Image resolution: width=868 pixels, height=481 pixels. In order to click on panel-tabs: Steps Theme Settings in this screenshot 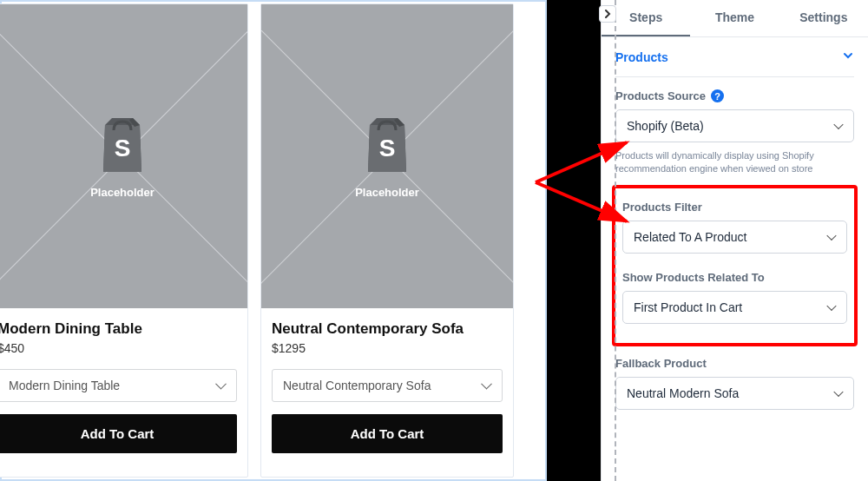, I will do `click(734, 19)`.